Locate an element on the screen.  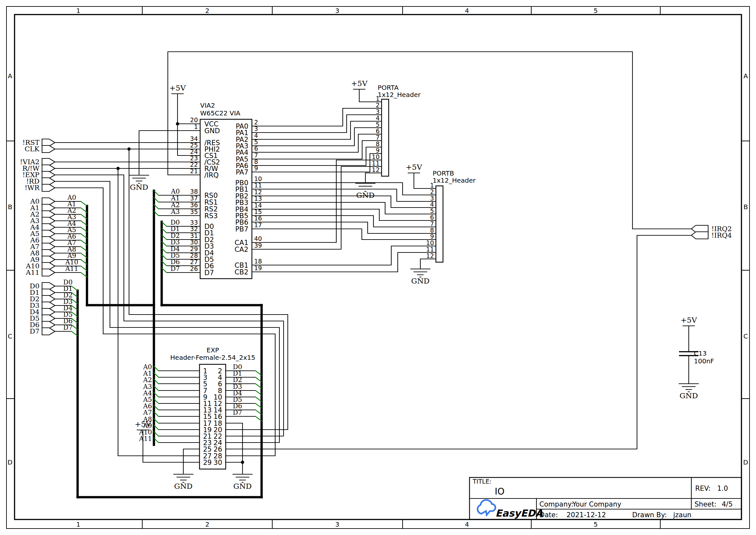
net-flag-!RD is located at coordinates (49, 181).